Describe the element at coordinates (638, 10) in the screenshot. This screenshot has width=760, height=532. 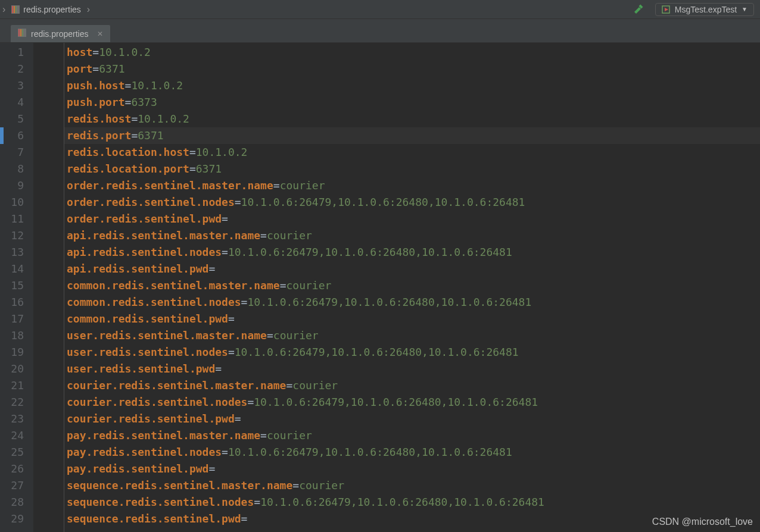
I see `build-hammer-icon` at that location.